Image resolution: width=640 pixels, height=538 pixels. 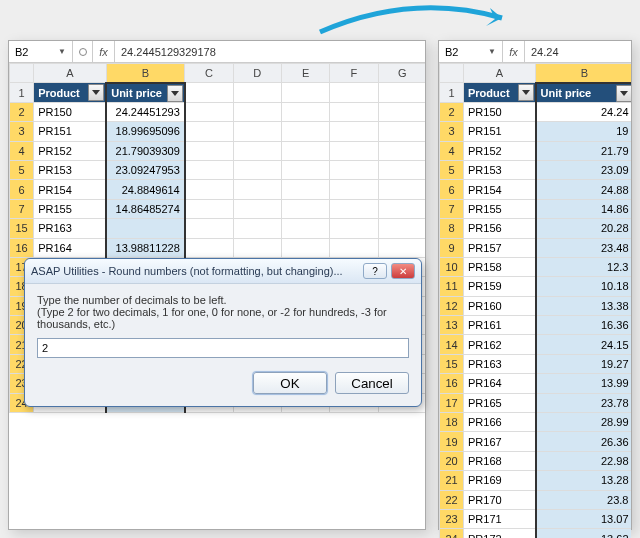 What do you see at coordinates (452, 266) in the screenshot?
I see `row-header: 10` at bounding box center [452, 266].